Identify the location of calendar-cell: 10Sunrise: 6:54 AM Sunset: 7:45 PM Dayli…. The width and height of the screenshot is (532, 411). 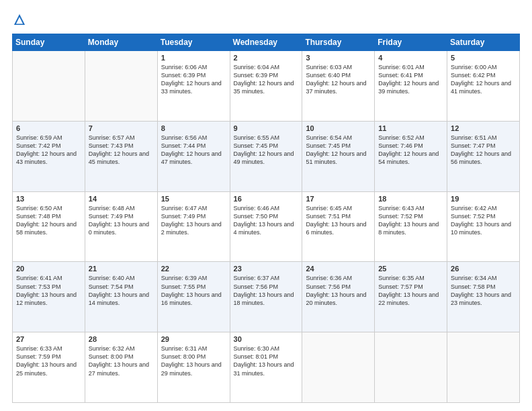
(339, 156).